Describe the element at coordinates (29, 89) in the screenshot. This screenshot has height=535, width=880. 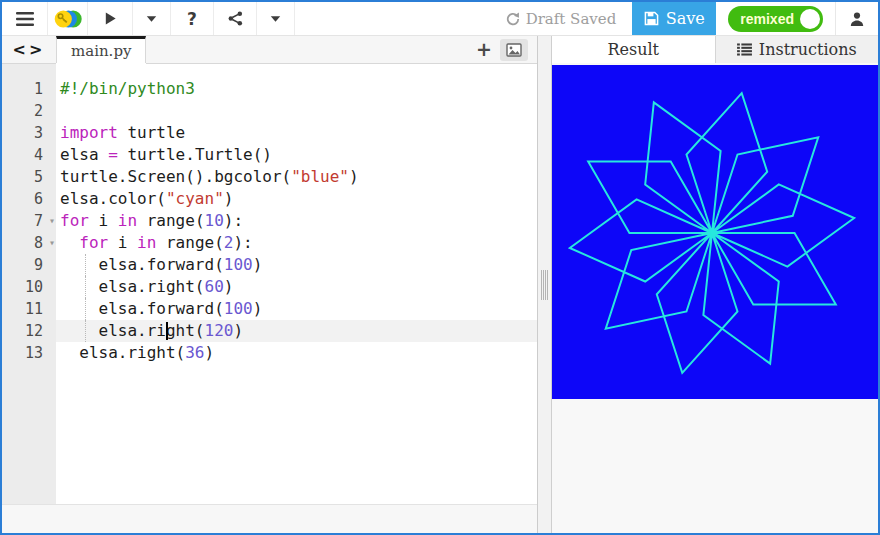
I see `line-number: 1` at that location.